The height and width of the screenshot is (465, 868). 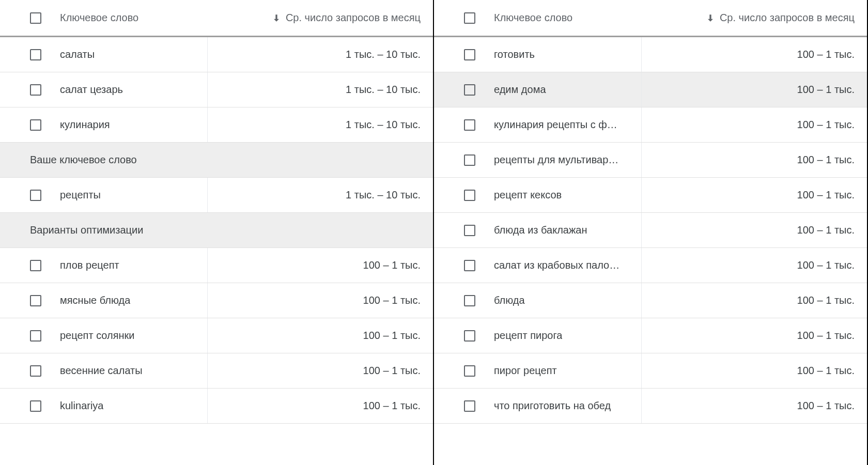 What do you see at coordinates (650, 160) in the screenshot?
I see `table-row: рецепты для мультивар…100 – 1 тыс.` at bounding box center [650, 160].